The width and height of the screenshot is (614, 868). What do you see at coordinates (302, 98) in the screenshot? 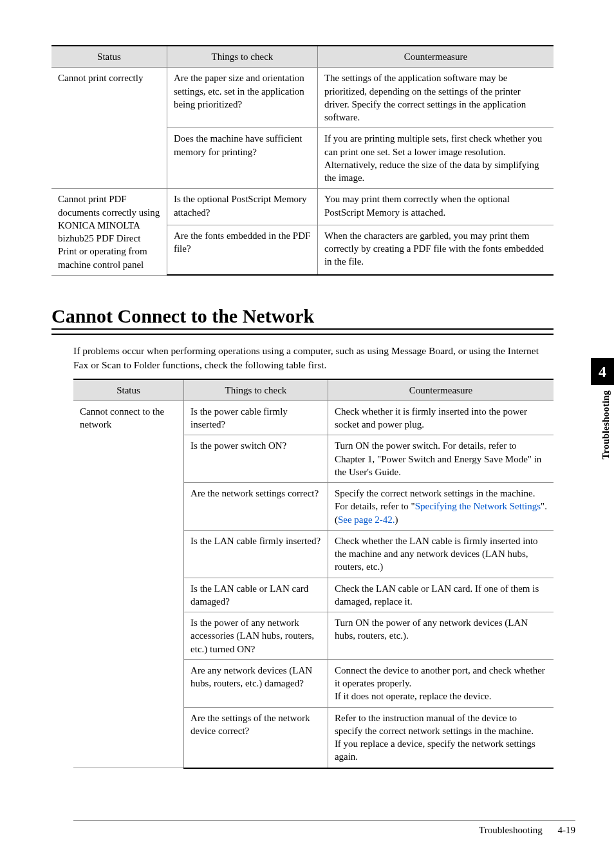
I see `table-row: Cannot print correctly Are the paper siz…` at bounding box center [302, 98].